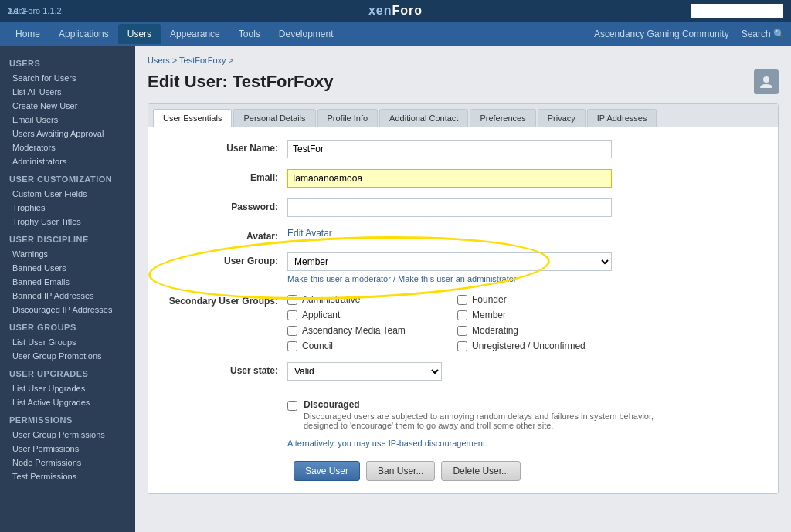 The width and height of the screenshot is (791, 532). Describe the element at coordinates (68, 282) in the screenshot. I see `sidebar-link-banned-emails: Banned Emails` at that location.